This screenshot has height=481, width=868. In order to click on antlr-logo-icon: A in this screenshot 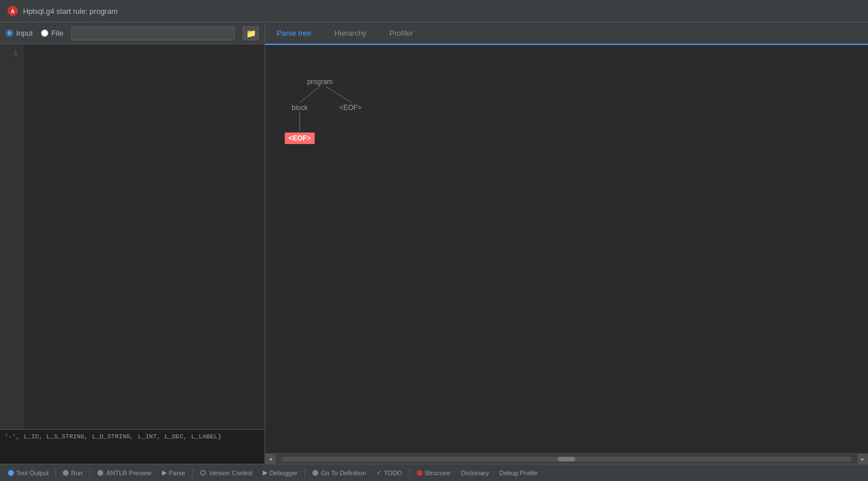, I will do `click(13, 11)`.